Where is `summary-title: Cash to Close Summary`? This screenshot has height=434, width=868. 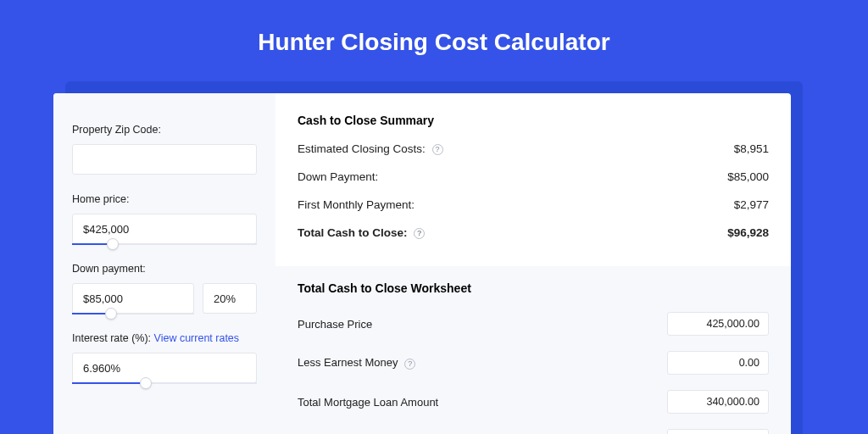
summary-title: Cash to Close Summary is located at coordinates (533, 120).